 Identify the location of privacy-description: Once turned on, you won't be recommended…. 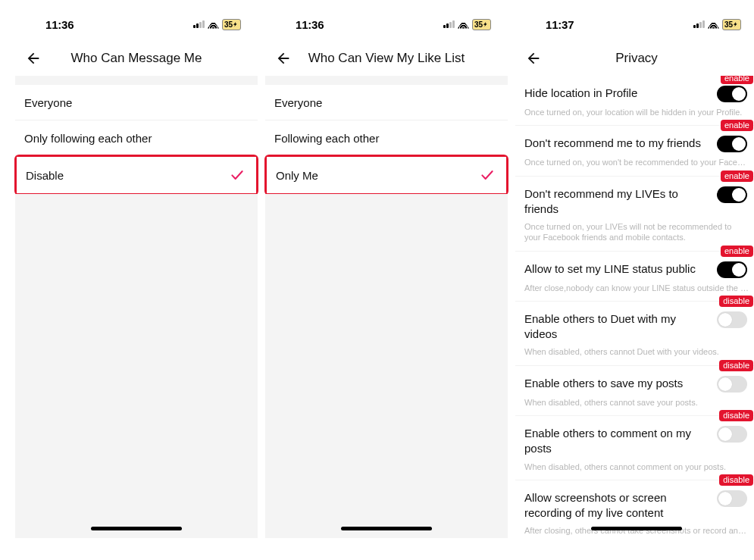
(635, 165).